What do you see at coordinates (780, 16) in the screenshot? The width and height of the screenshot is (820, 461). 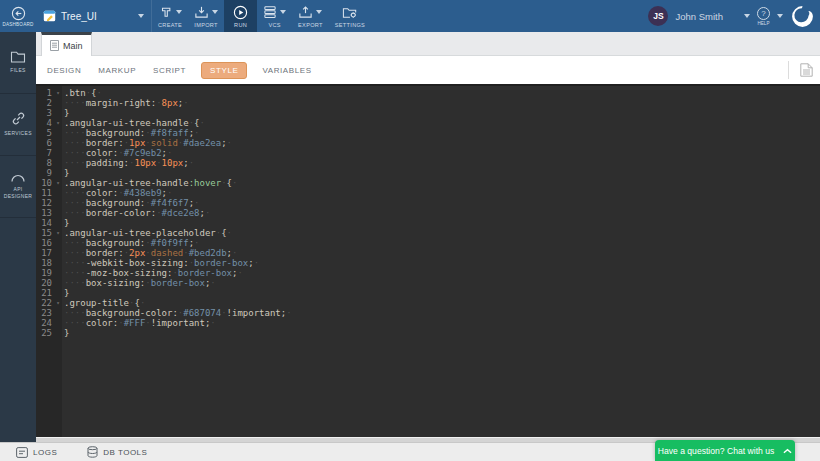 I see `help-menu-caret-icon` at bounding box center [780, 16].